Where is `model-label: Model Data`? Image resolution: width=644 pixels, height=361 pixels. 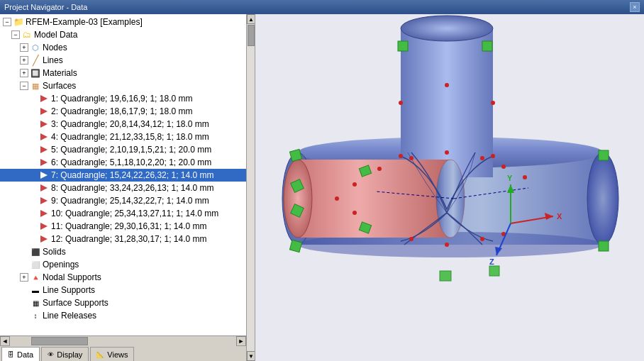
model-label: Model Data is located at coordinates (55, 35).